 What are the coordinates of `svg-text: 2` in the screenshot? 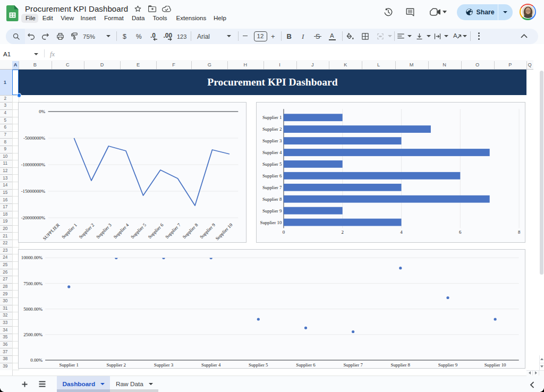 It's located at (342, 232).